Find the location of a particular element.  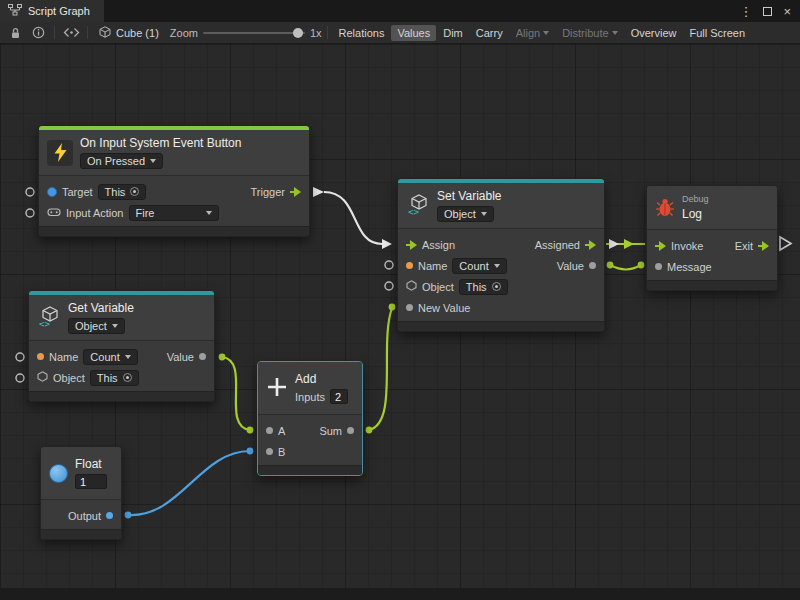

plus-icon is located at coordinates (277, 388).